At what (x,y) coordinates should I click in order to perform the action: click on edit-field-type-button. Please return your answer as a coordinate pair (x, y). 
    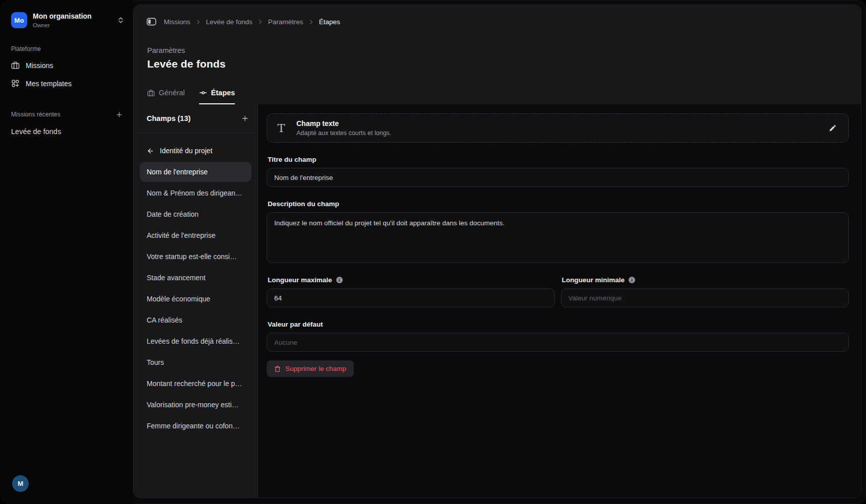
    Looking at the image, I should click on (833, 128).